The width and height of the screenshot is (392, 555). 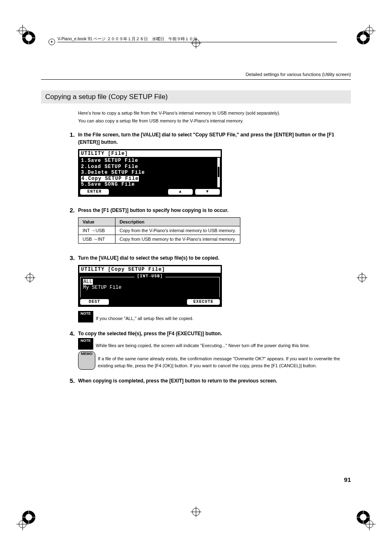 I want to click on header-rule, so click(x=196, y=80).